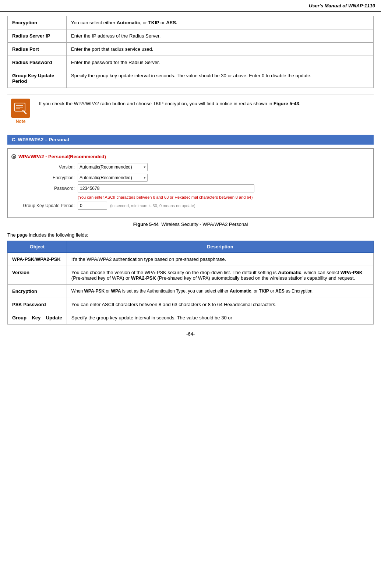 This screenshot has width=381, height=588. Describe the element at coordinates (191, 23) in the screenshot. I see `table-row: Encryption You can select either Automat…` at that location.